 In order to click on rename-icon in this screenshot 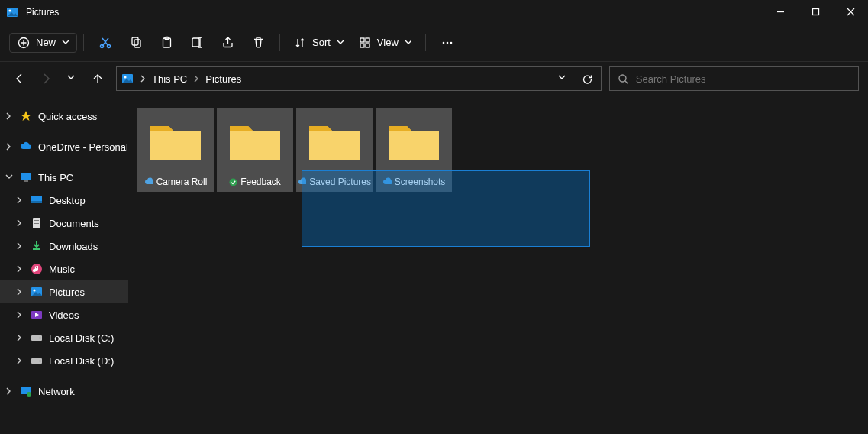, I will do `click(197, 43)`.